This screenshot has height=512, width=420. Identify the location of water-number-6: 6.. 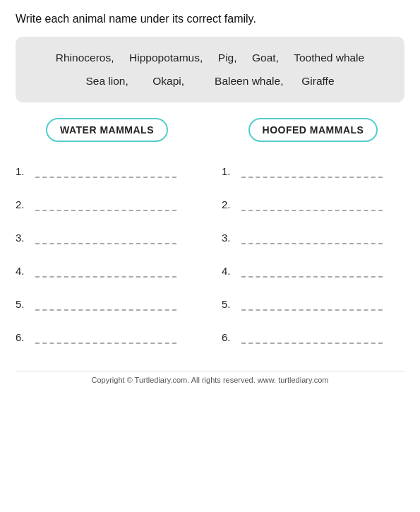
(24, 338).